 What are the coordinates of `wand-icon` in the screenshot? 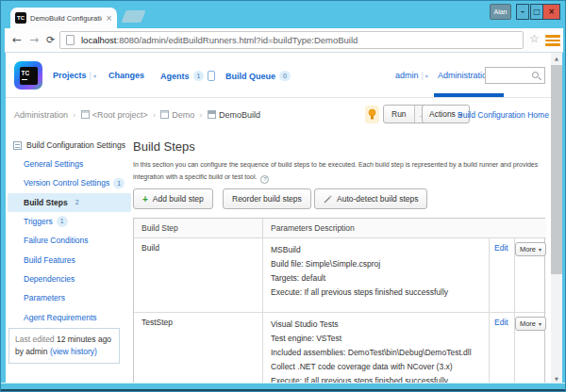 It's located at (328, 200).